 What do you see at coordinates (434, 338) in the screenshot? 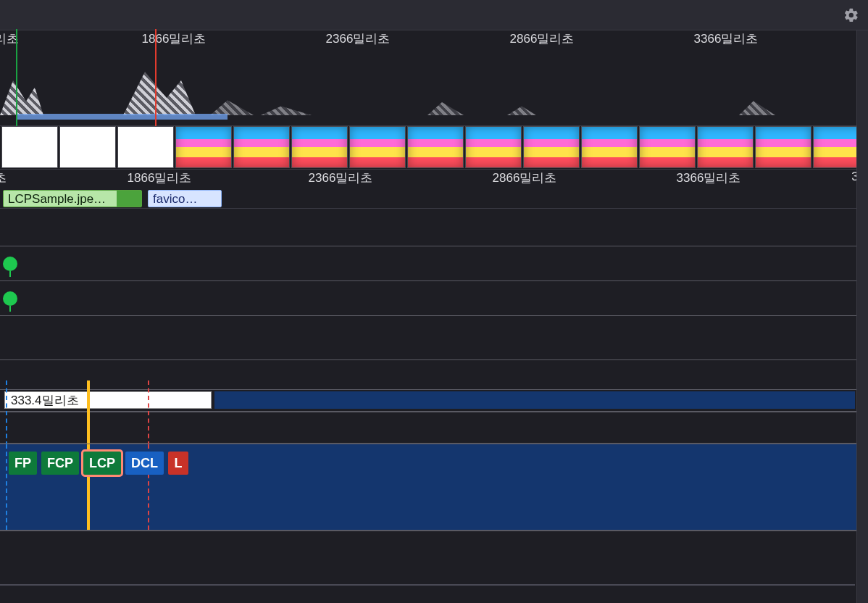
I see `track-gap` at bounding box center [434, 338].